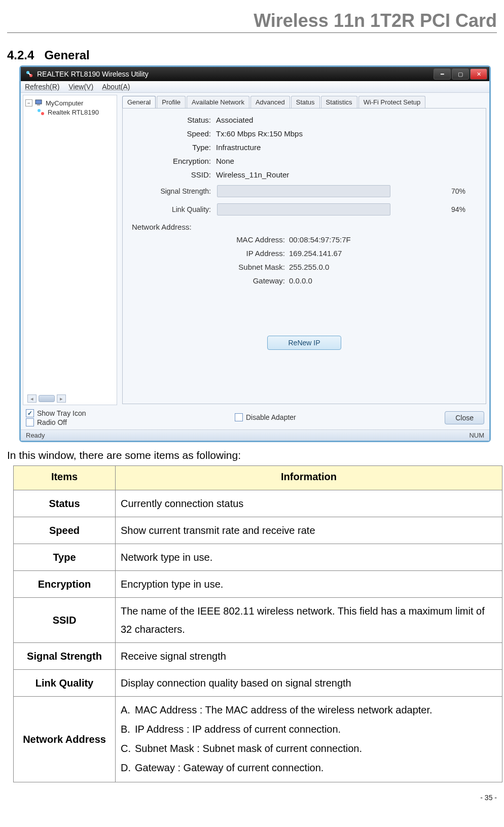  What do you see at coordinates (309, 530) in the screenshot?
I see `row-speed-val: Show current transmit rate and receive r…` at bounding box center [309, 530].